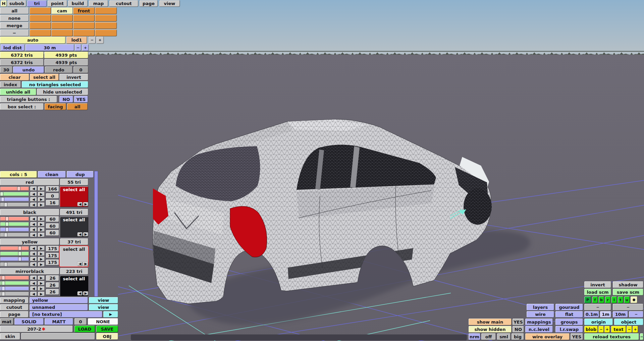 Image resolution: width=644 pixels, height=341 pixels. What do you see at coordinates (490, 329) in the screenshot?
I see `show-hidden-label: show hidden` at bounding box center [490, 329].